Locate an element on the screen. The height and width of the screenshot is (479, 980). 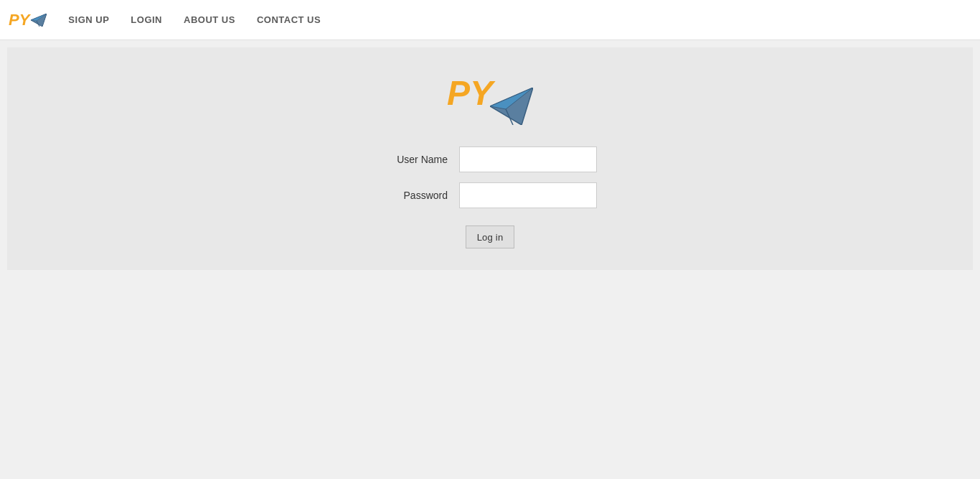
nav-contact: CONTACT US is located at coordinates (288, 20).